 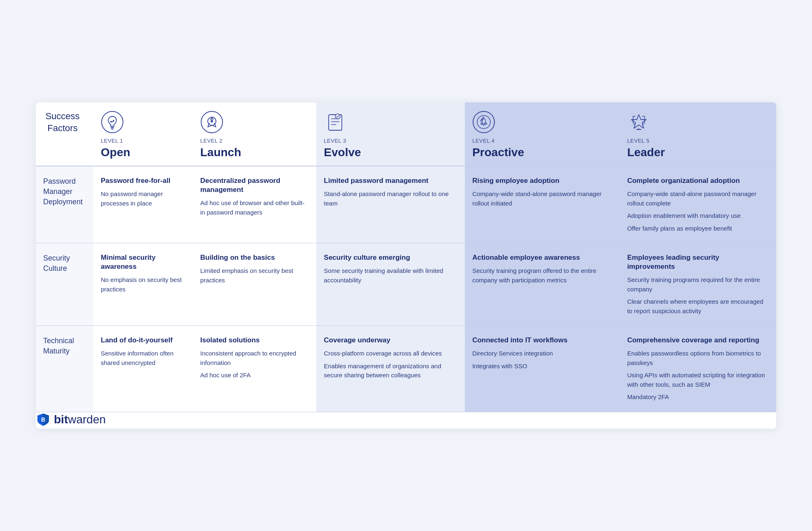 I want to click on level3-name: Evolve, so click(x=342, y=153).